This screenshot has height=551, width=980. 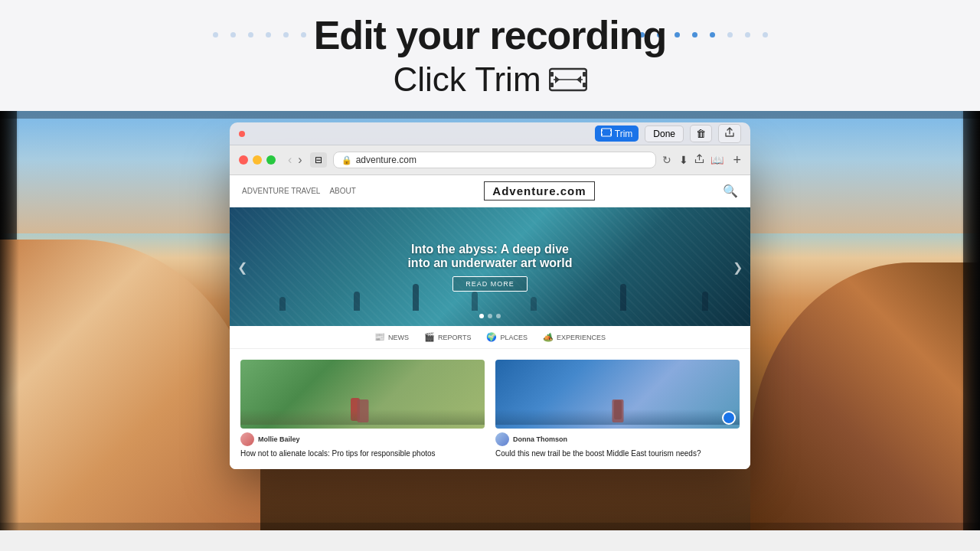 I want to click on url-text: adventure.com, so click(x=386, y=160).